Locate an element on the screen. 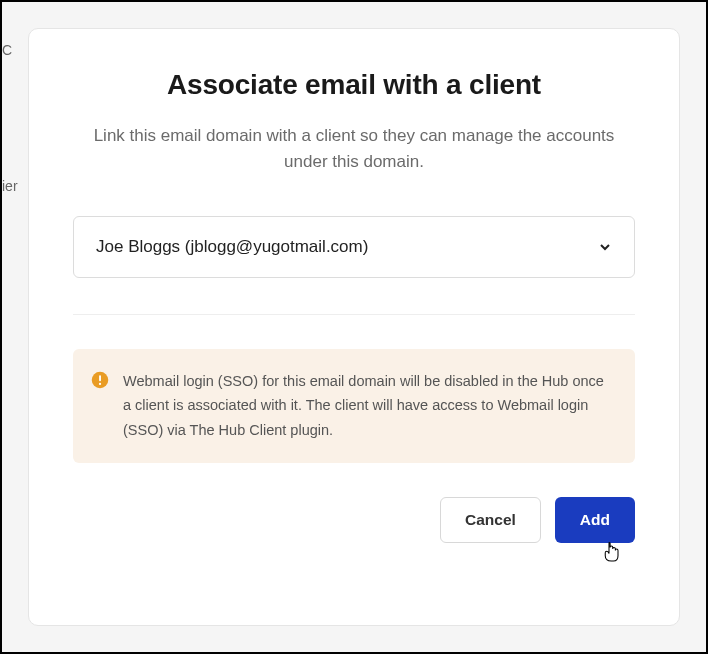 Image resolution: width=708 pixels, height=654 pixels. divider is located at coordinates (354, 314).